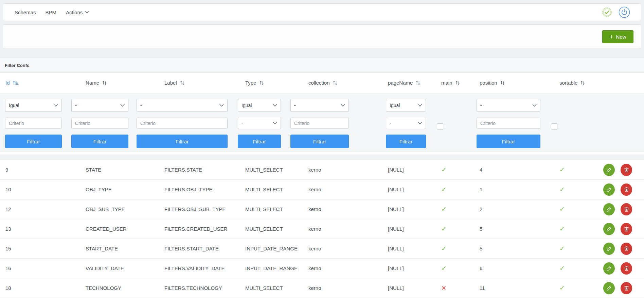  Describe the element at coordinates (118, 83) in the screenshot. I see `column-header-name: Name` at that location.